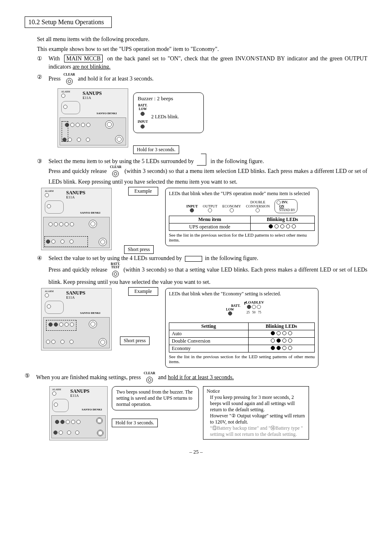 This screenshot has width=392, height=555. What do you see at coordinates (242, 217) in the screenshot?
I see `menu-item-led-box: LEDs that blink when the "UPS operation …` at bounding box center [242, 217].